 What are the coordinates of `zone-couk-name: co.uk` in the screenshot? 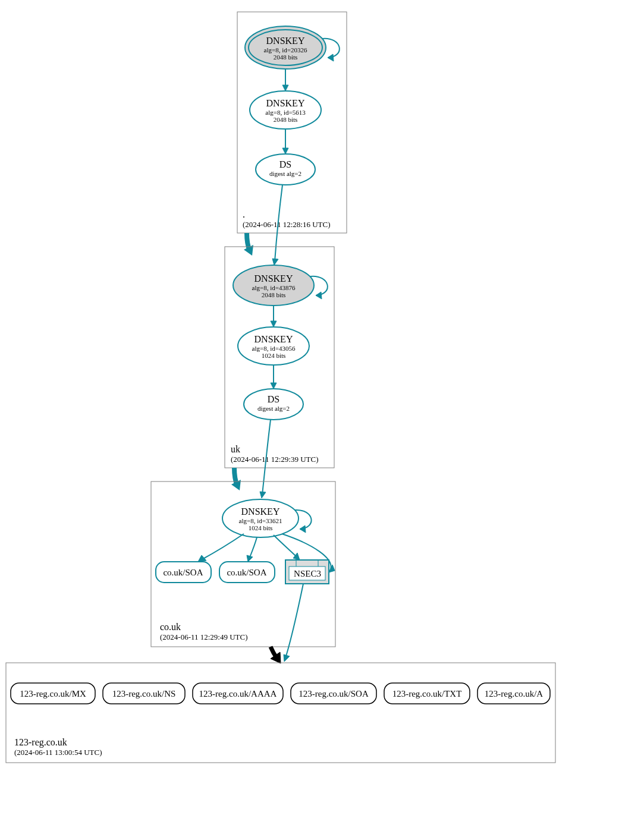 It's located at (170, 627).